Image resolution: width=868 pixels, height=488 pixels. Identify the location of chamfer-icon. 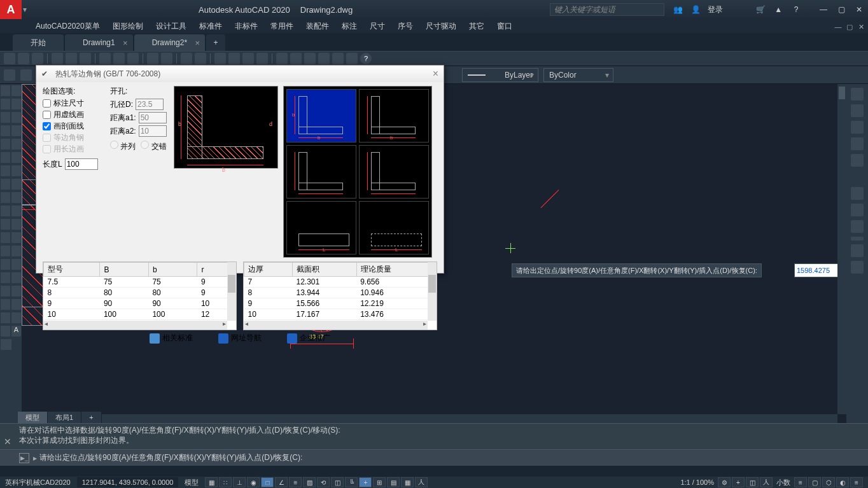
(17, 318).